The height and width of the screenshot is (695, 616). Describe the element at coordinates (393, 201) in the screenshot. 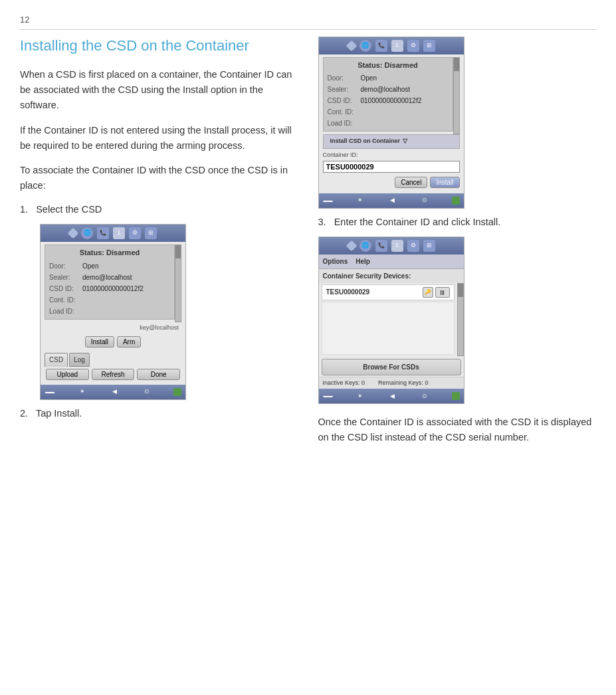

I see `back-icon-2: ◀` at that location.